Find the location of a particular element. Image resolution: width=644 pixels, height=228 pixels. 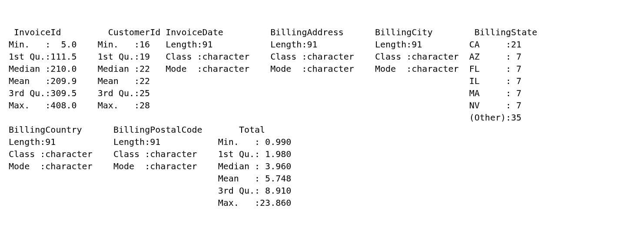

row2-line4: Mean : 5.748 is located at coordinates (150, 178).